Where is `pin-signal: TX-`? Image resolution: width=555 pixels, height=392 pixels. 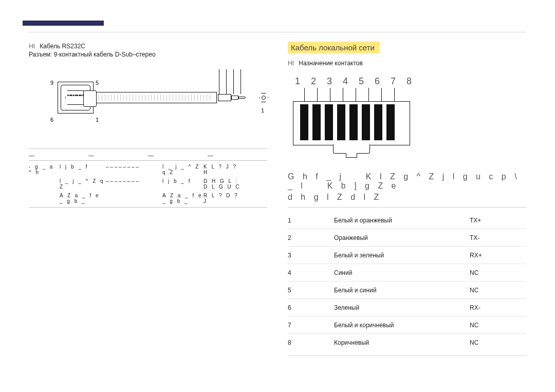
pin-signal: TX- is located at coordinates (498, 238).